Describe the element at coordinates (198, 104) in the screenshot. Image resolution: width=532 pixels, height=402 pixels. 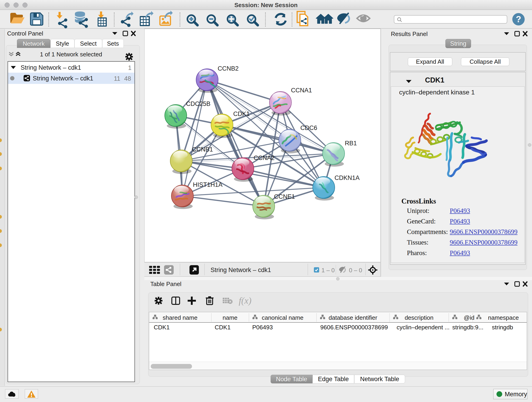
I see `svg-text: CDC25B` at that location.